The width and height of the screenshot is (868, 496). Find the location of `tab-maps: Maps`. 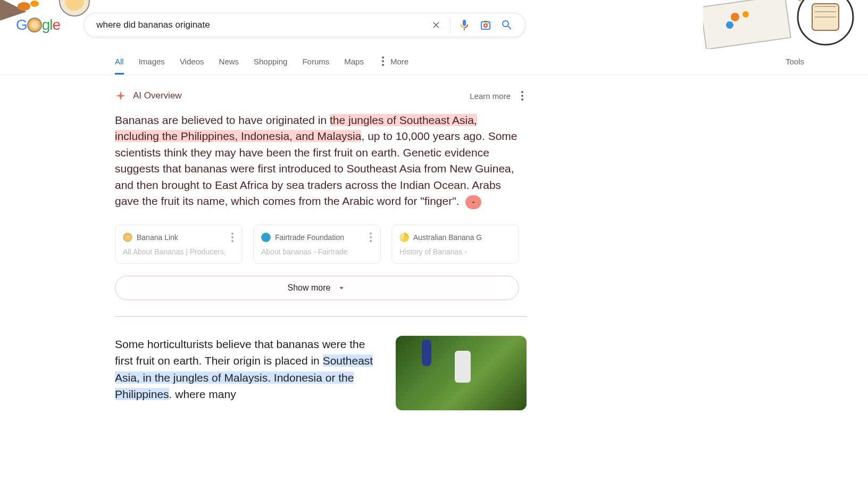

tab-maps: Maps is located at coordinates (354, 62).